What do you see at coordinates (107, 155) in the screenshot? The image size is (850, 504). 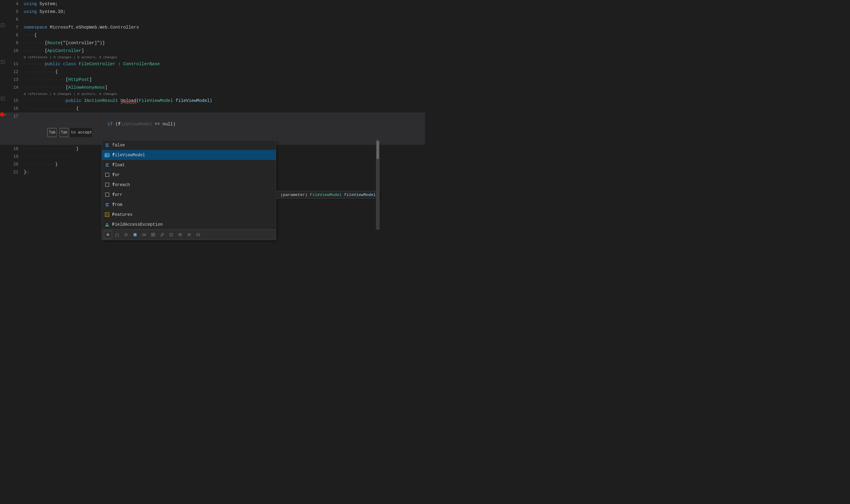 I see `variable-icon-svg` at bounding box center [107, 155].